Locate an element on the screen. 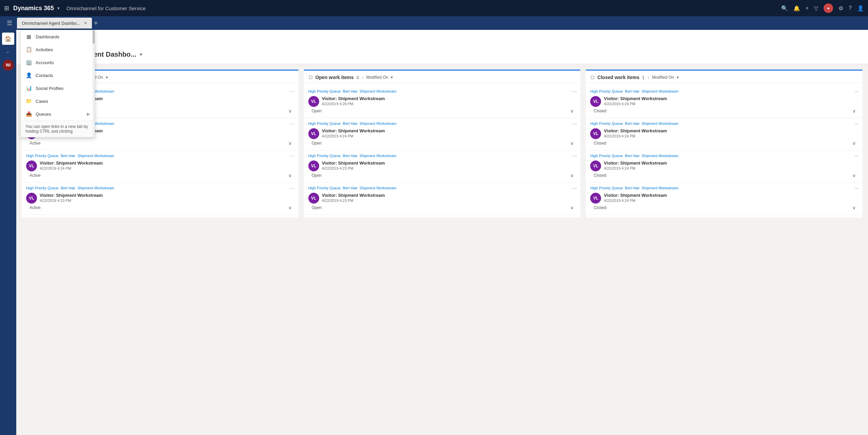 The height and width of the screenshot is (435, 868). sidebar-back-icon: ← is located at coordinates (8, 52).